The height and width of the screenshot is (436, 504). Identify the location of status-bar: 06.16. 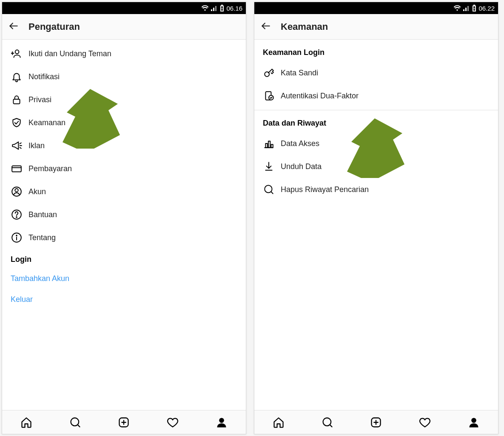
(124, 8).